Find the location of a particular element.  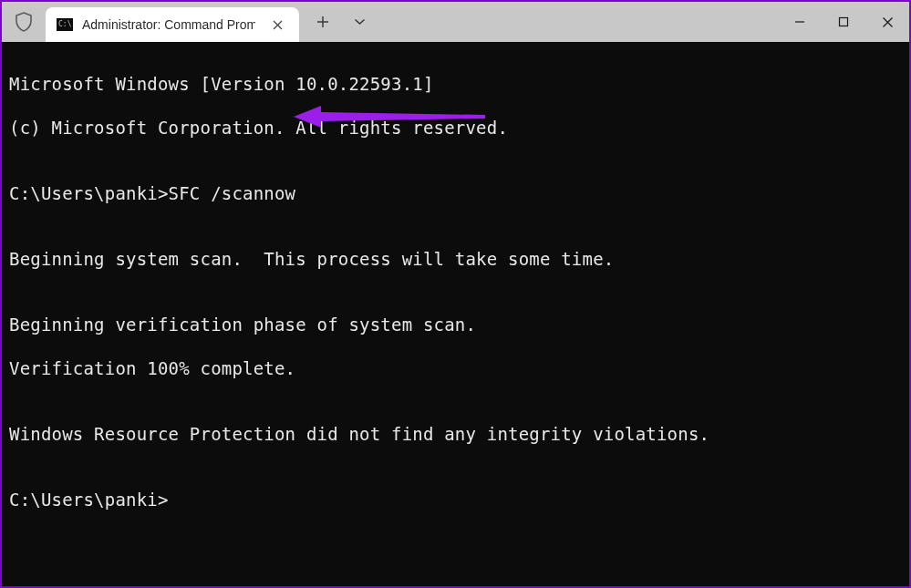

terminal-line: Verification 100% complete. is located at coordinates (456, 368).